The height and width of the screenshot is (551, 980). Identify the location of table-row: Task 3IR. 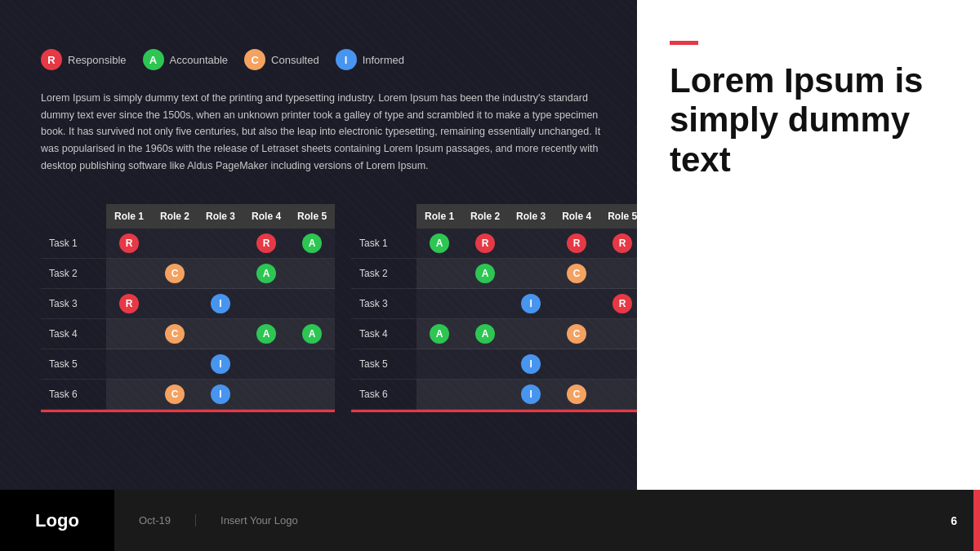
(498, 304).